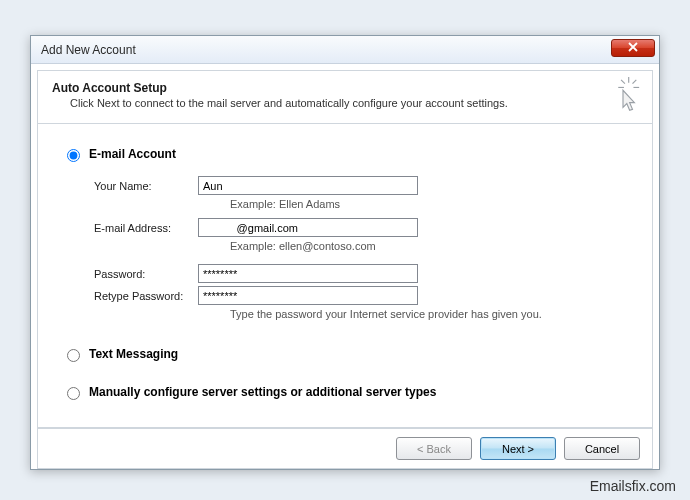  What do you see at coordinates (308, 274) in the screenshot?
I see `password-field` at bounding box center [308, 274].